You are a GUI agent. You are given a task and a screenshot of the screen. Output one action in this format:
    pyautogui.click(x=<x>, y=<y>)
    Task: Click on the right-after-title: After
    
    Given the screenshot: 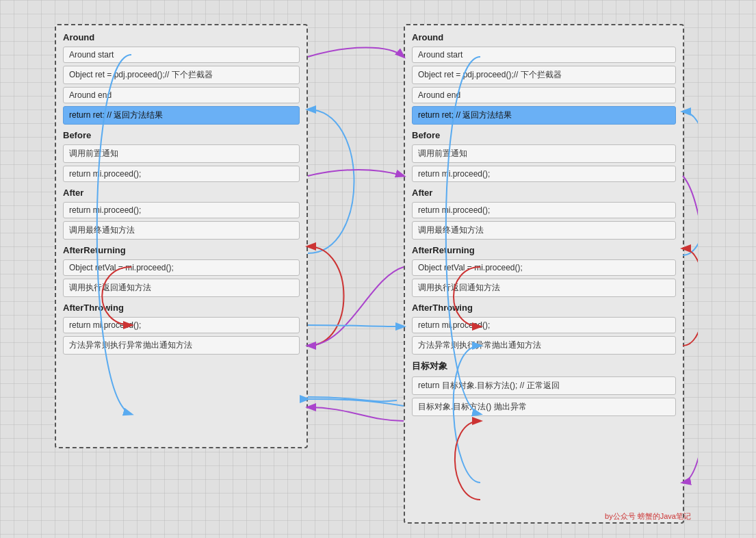 What is the action you would take?
    pyautogui.click(x=544, y=193)
    